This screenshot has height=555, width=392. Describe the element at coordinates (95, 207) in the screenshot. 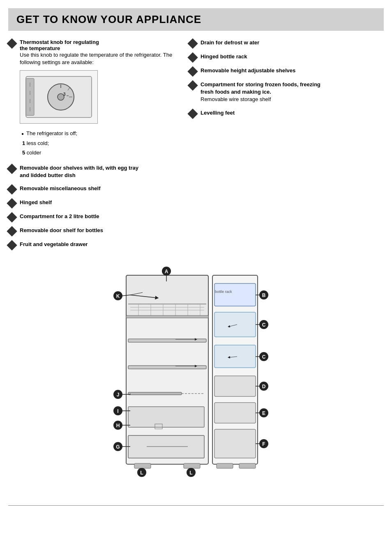

I see `left-items: Removable door shelves with lid, with eg…` at that location.